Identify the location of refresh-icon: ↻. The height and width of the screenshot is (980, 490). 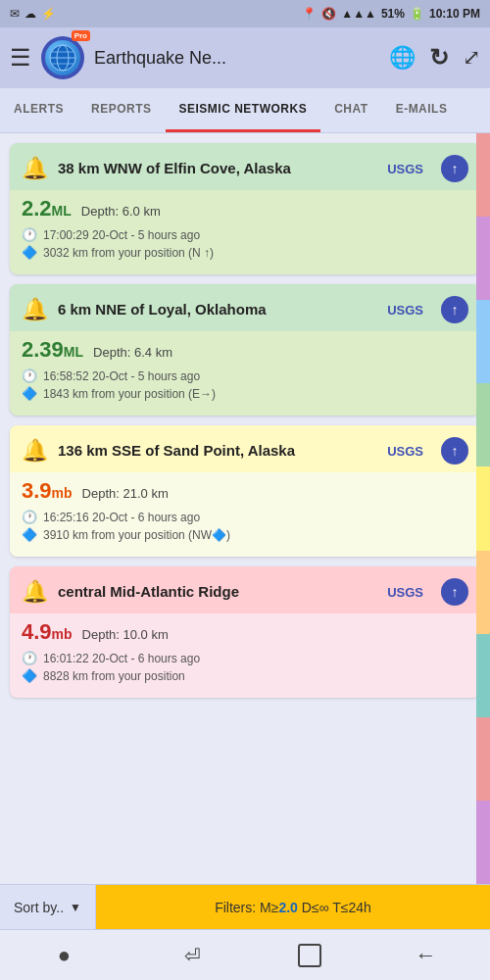
(439, 58).